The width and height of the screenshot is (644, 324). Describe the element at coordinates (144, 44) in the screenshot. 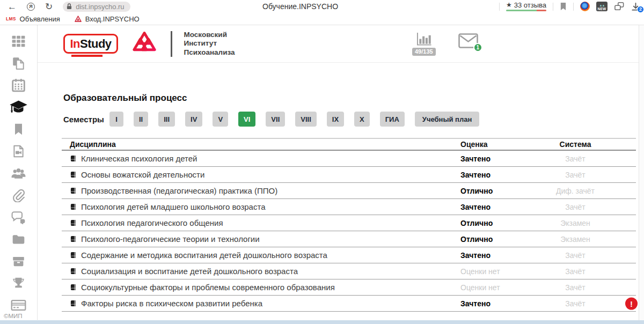

I see `mip-triangle-logo` at that location.